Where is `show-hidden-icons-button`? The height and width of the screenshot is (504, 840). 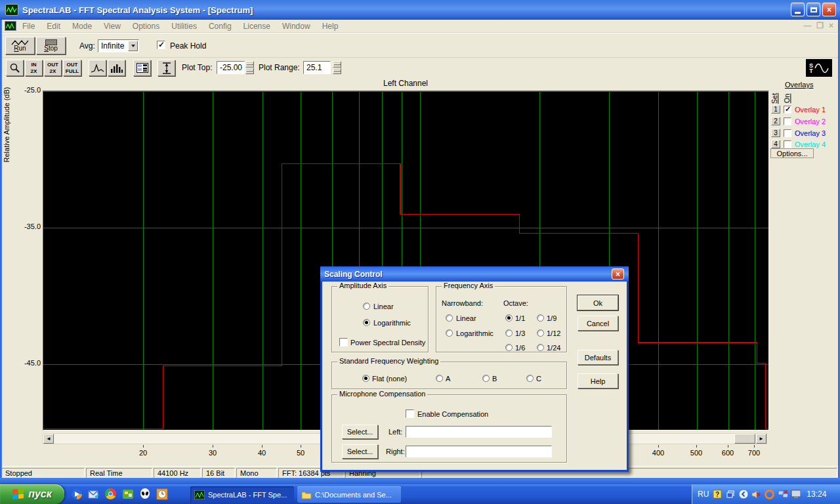
show-hidden-icons-button is located at coordinates (743, 495).